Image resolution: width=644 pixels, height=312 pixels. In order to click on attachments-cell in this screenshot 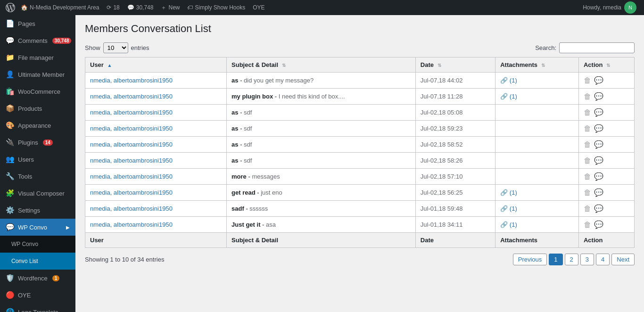, I will do `click(537, 145)`.